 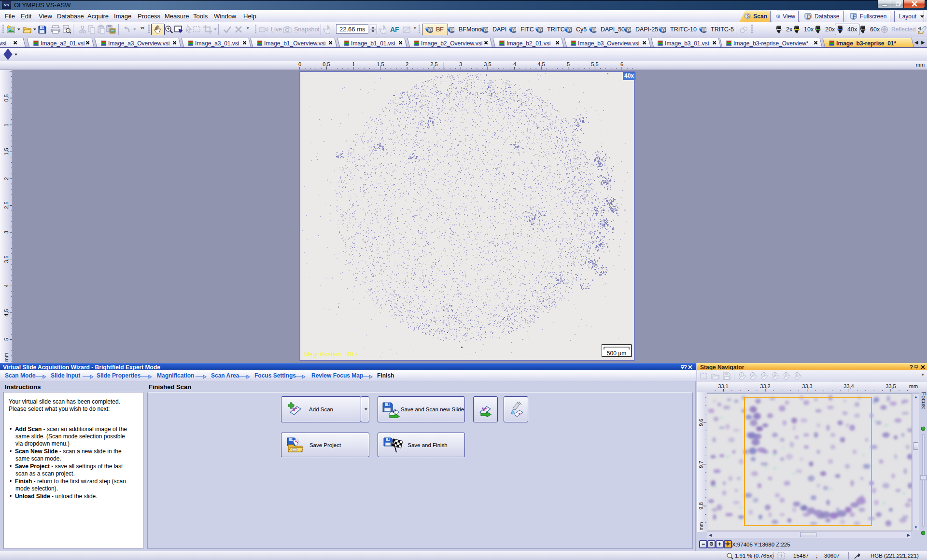 What do you see at coordinates (809, 16) in the screenshot?
I see `svg-text: D` at bounding box center [809, 16].